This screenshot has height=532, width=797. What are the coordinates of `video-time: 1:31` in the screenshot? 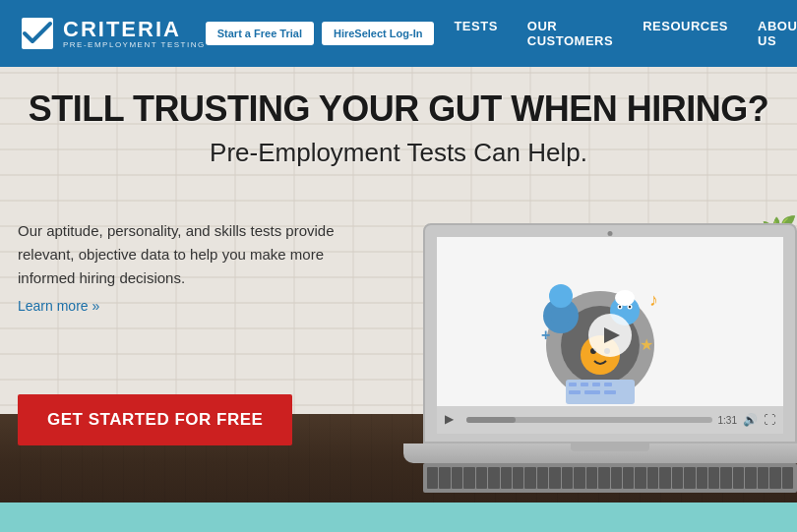 It's located at (728, 421).